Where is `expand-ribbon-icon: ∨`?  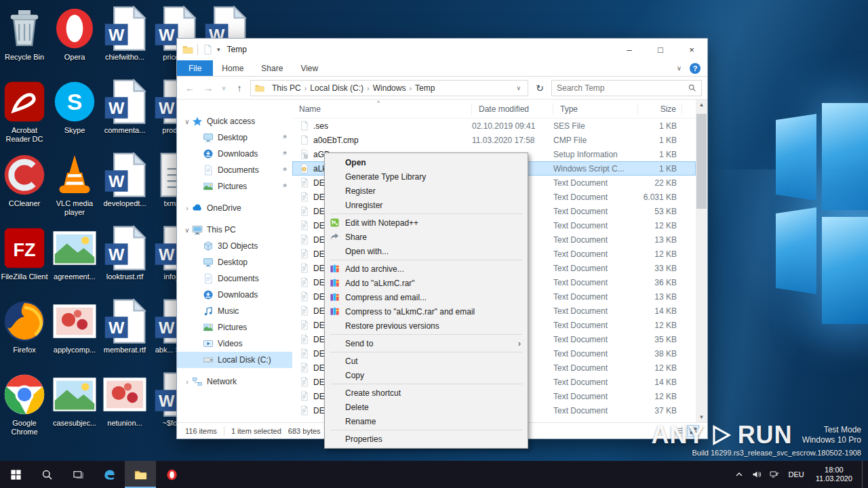
expand-ribbon-icon: ∨ is located at coordinates (679, 68).